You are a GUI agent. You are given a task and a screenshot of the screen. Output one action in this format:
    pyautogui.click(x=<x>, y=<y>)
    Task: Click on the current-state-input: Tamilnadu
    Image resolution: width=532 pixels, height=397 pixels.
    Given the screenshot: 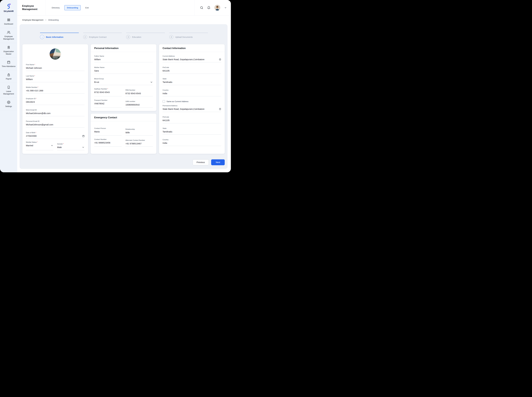 What is the action you would take?
    pyautogui.click(x=167, y=82)
    